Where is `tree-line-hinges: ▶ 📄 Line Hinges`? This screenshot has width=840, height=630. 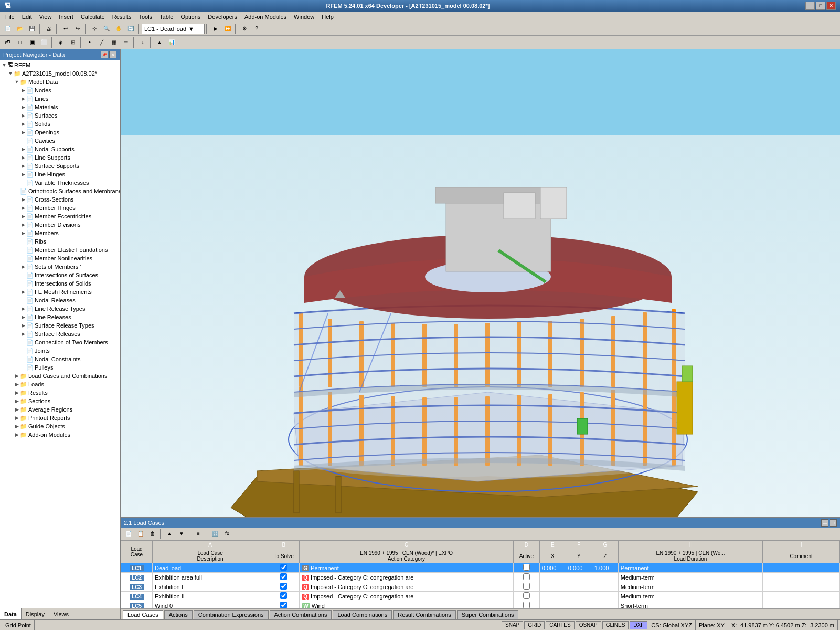
tree-line-hinges: ▶ 📄 Line Hinges is located at coordinates (60, 174).